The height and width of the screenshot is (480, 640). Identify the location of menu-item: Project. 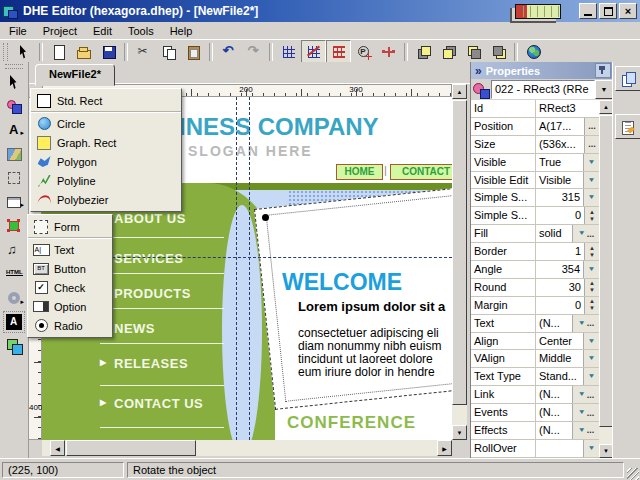
(60, 31).